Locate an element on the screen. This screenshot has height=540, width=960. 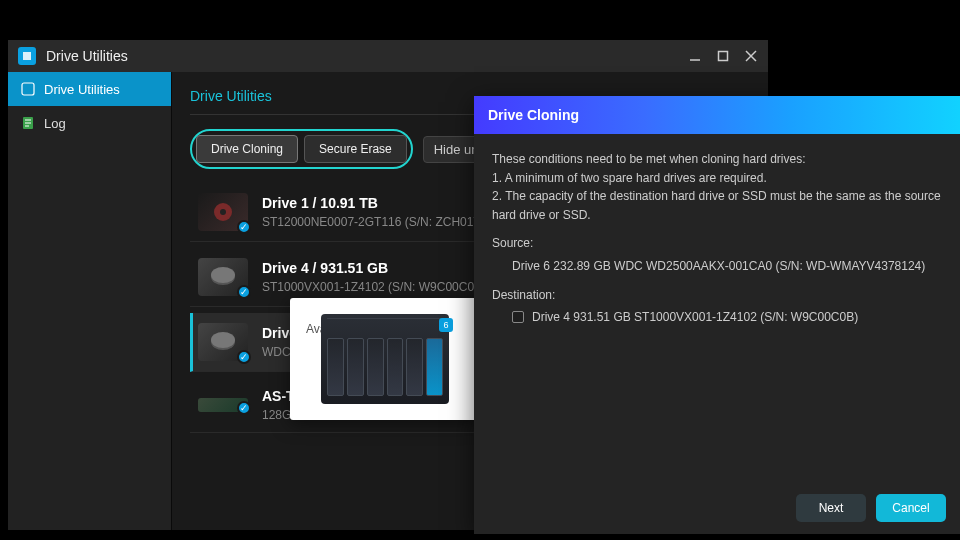
minimize-icon is located at coordinates (695, 56).